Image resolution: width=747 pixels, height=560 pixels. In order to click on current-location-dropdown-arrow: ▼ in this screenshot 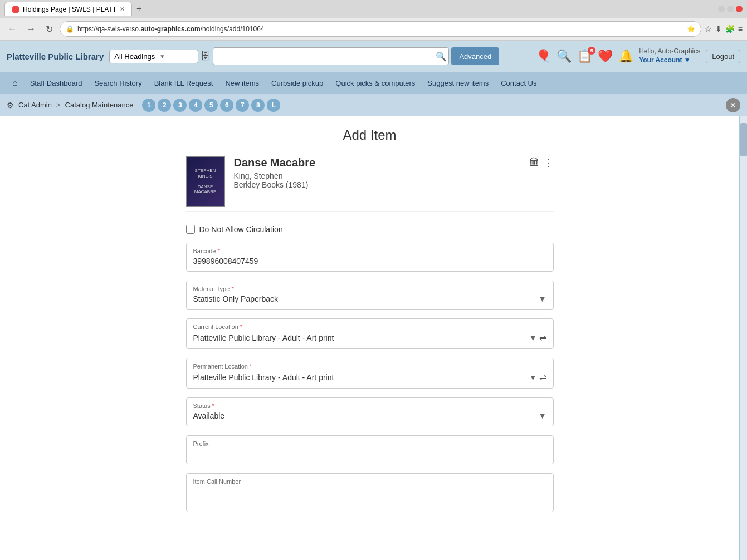, I will do `click(533, 338)`.